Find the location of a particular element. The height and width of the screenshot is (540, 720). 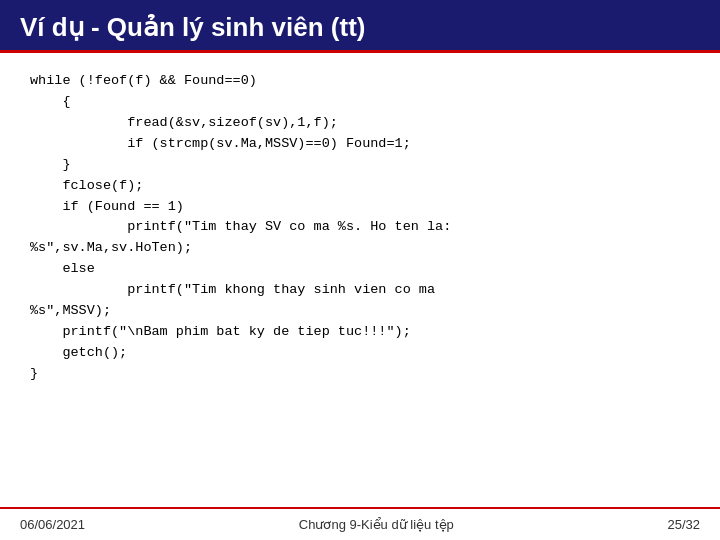

slide-footer: 06/06/2021 Chương 9-Kiểu dữ liệu tệp 25/… is located at coordinates (360, 524).